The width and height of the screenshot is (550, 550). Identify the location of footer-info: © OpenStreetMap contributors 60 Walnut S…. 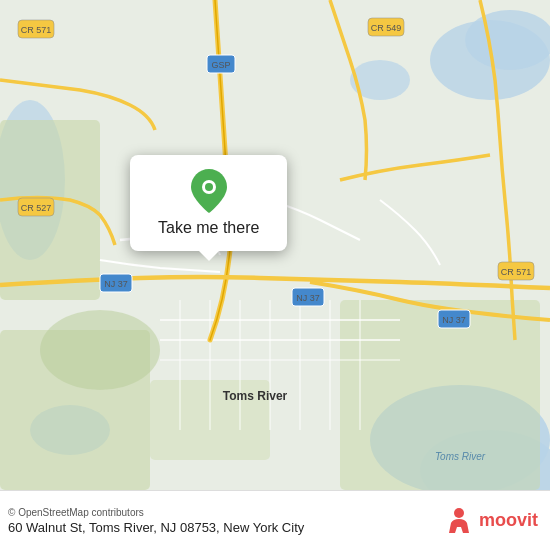
(156, 521).